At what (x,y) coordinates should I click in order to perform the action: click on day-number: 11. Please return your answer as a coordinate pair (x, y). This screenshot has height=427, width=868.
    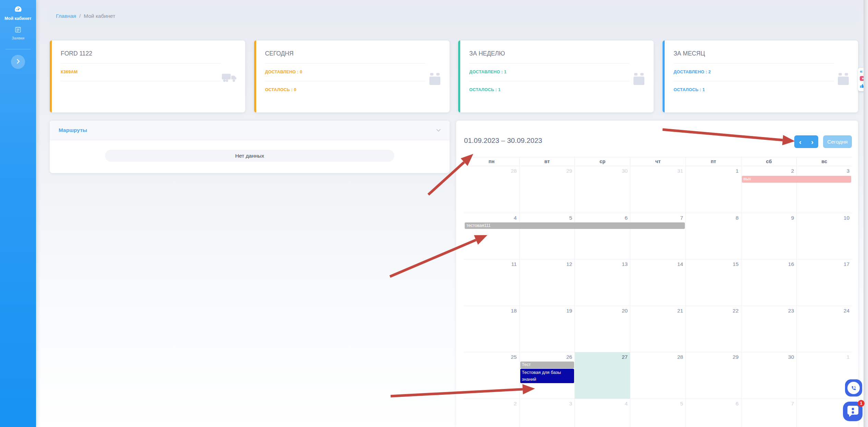
    Looking at the image, I should click on (514, 264).